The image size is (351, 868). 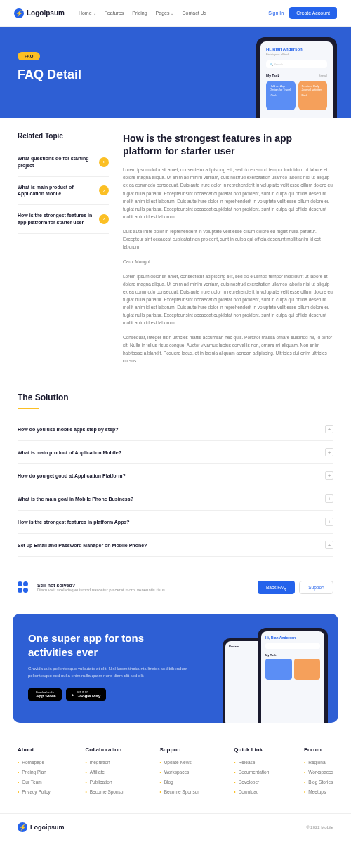 I want to click on footer-link: Release, so click(x=251, y=763).